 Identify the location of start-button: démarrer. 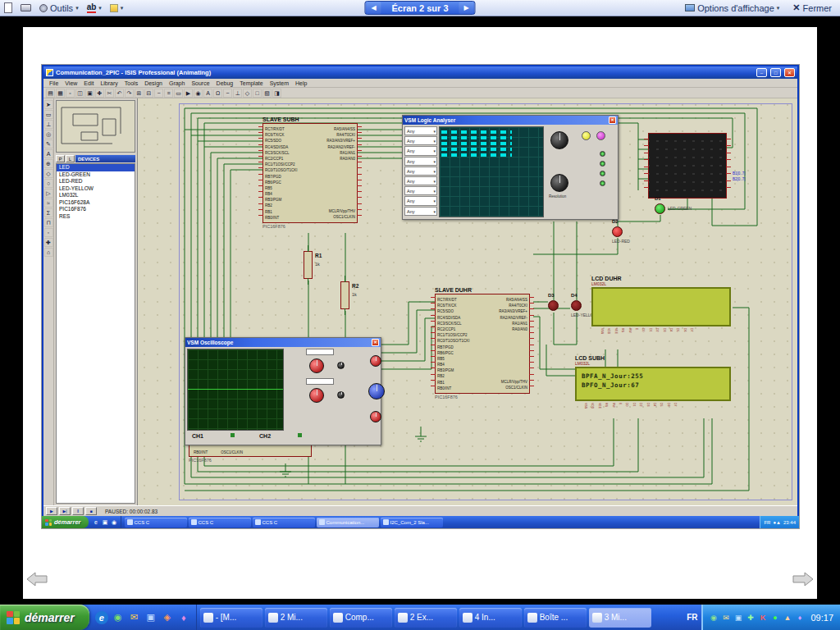
(44, 617).